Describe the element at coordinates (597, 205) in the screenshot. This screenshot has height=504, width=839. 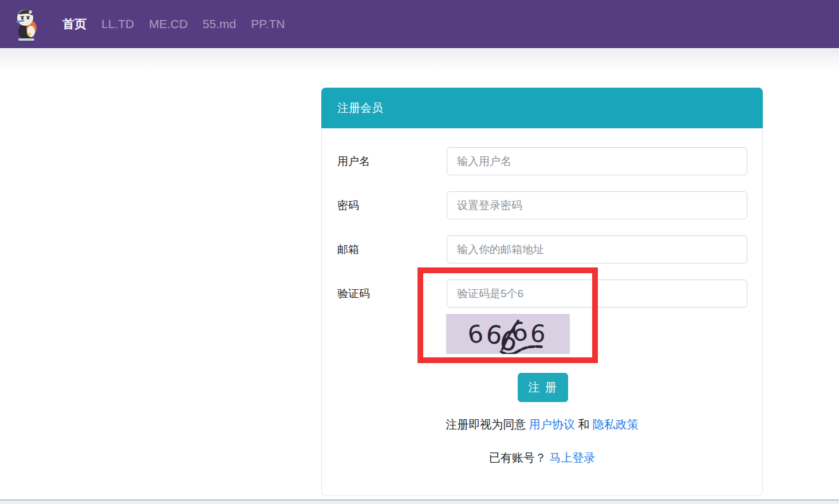
I see `password-input` at that location.